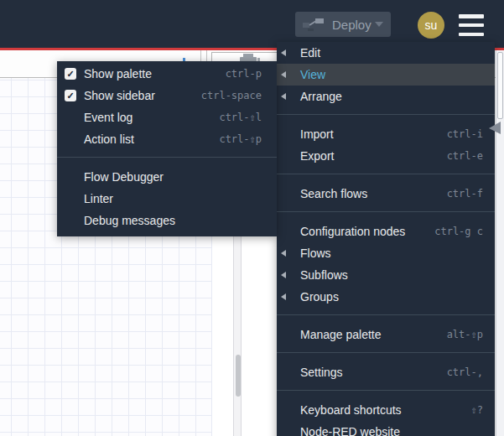 The image size is (504, 436). I want to click on menu-item-label: Linter, so click(99, 199).